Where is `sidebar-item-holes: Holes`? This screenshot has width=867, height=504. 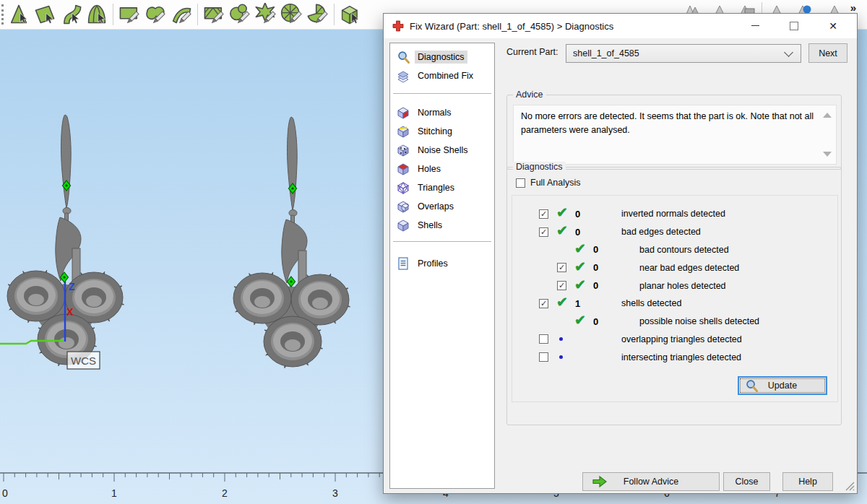
sidebar-item-holes: Holes is located at coordinates (442, 169).